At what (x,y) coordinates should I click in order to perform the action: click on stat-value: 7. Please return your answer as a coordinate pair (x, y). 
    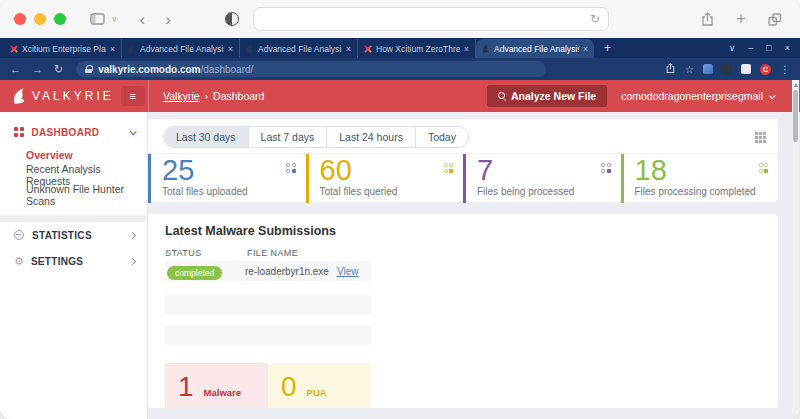
    Looking at the image, I should click on (544, 170).